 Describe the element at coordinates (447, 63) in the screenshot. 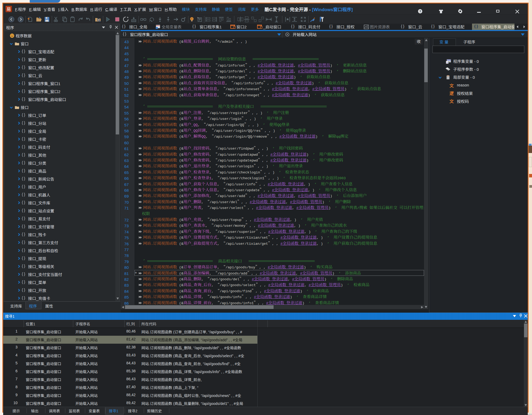

I see `svg-text: e` at that location.